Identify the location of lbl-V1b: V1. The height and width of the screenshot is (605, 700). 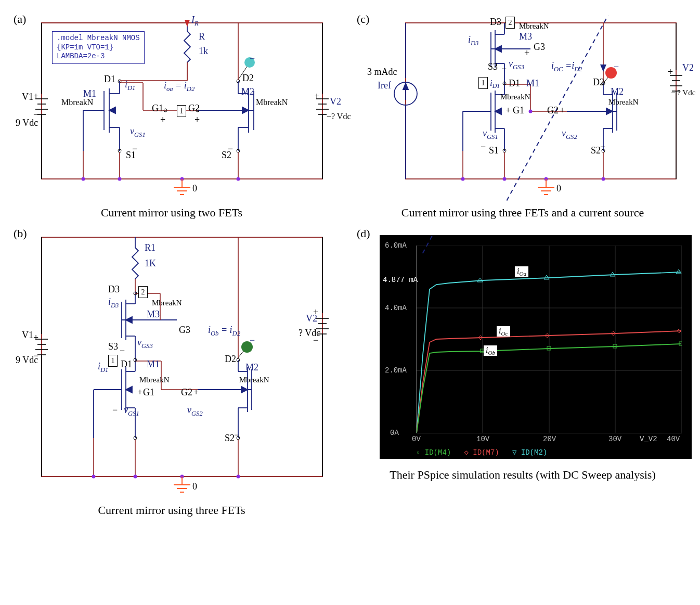
(28, 335).